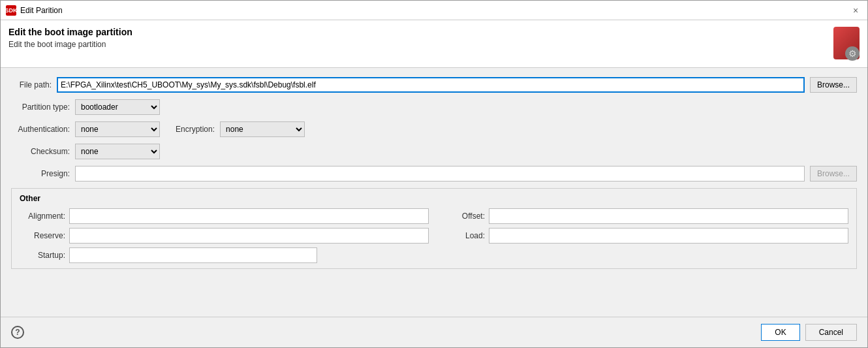  I want to click on title-bar: SDK Edit Parition ×, so click(434, 10).